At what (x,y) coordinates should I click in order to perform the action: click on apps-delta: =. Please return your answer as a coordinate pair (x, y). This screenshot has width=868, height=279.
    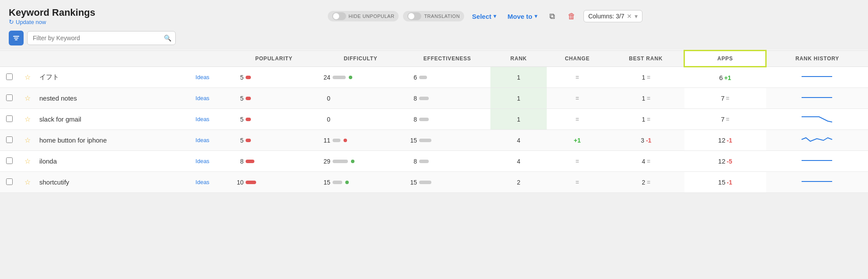
    Looking at the image, I should click on (728, 119).